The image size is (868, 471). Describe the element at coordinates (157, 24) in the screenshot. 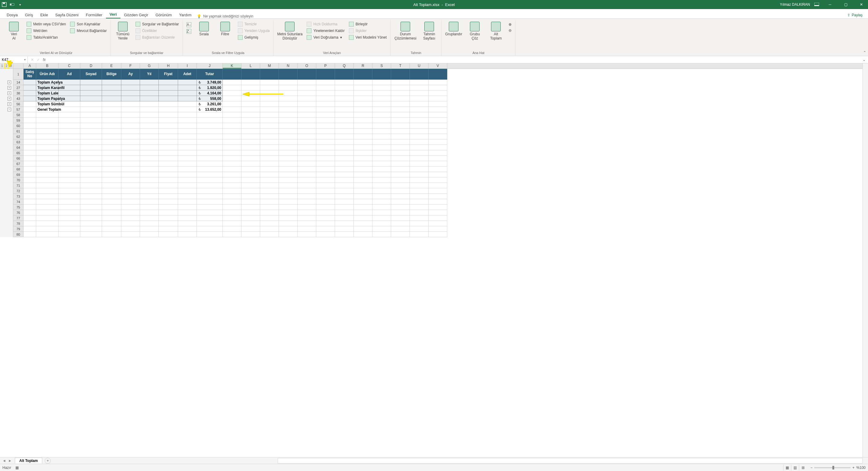

I see `queries-connections-button: Sorgular ve Bağlantılar` at that location.